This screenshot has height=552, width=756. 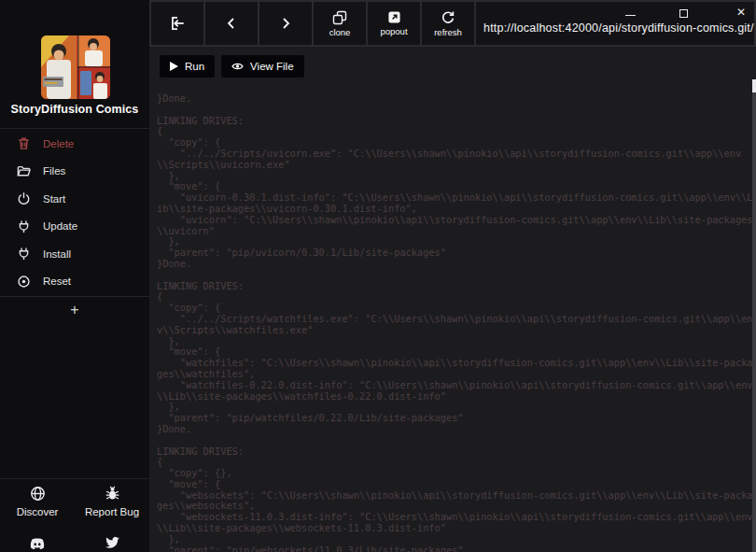 I want to click on sidebar-item-label: Start, so click(x=54, y=199).